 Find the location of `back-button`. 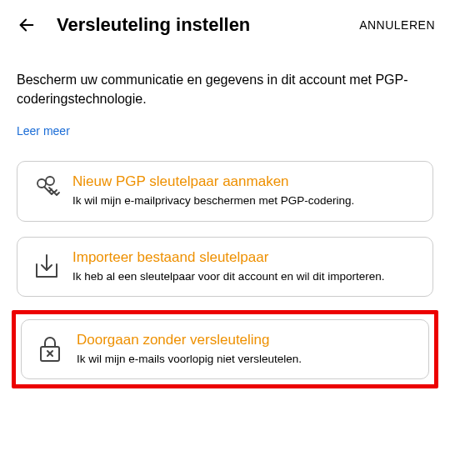

back-button is located at coordinates (27, 25).